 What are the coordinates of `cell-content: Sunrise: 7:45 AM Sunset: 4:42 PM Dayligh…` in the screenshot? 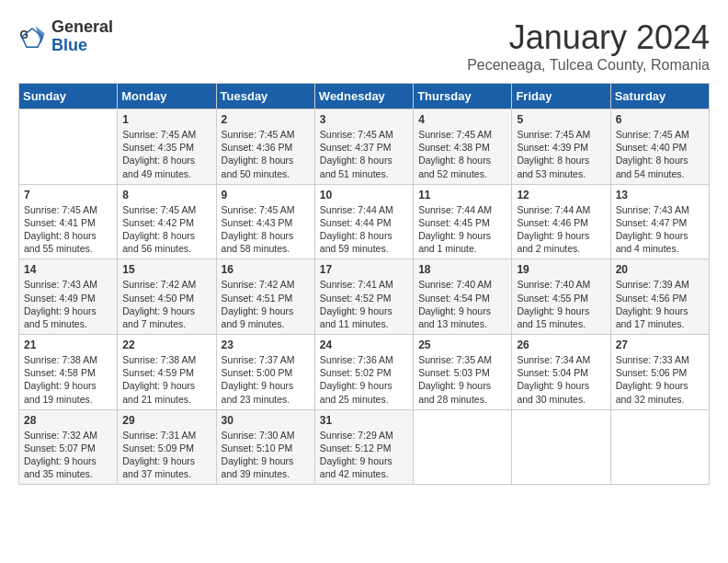 It's located at (166, 230).